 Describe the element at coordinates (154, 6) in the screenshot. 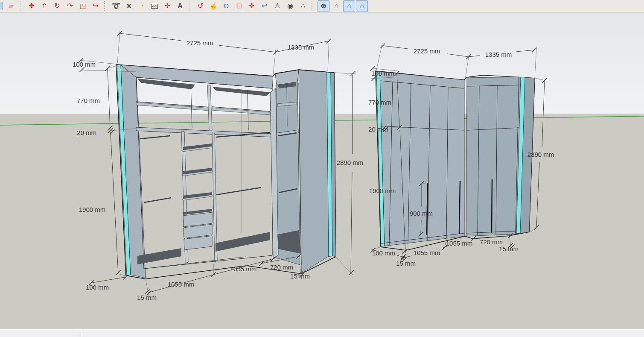

I see `text-button: A1` at that location.